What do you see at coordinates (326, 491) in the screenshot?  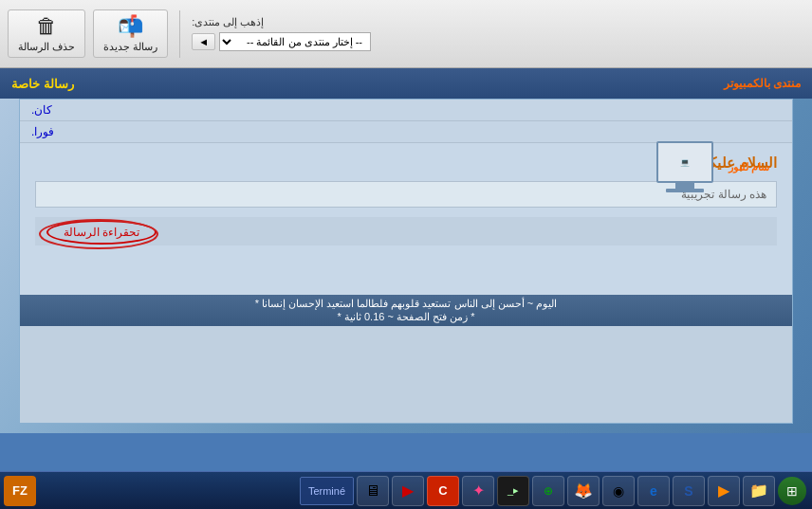 I see `terminé-label: Terminé` at bounding box center [326, 491].